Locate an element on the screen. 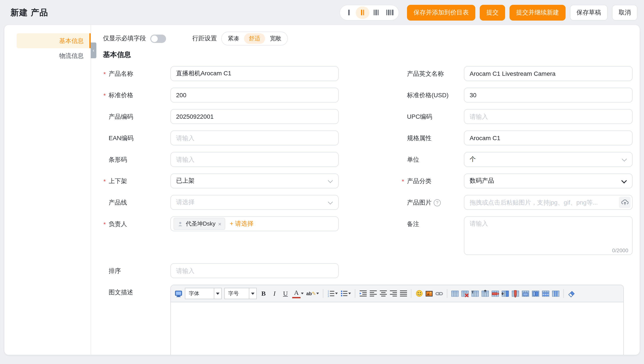 Image resolution: width=644 pixels, height=364 pixels. align-right-icon is located at coordinates (393, 294).